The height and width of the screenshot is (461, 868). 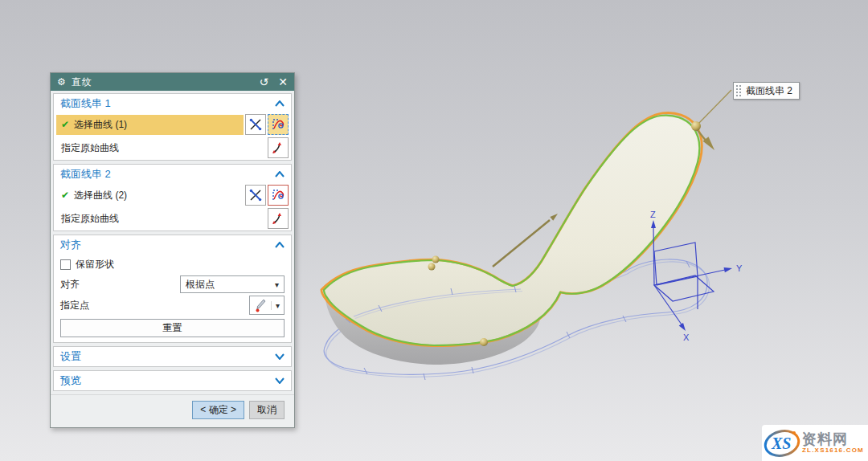 What do you see at coordinates (167, 104) in the screenshot?
I see `section-string-1-title: 截面线串 1` at bounding box center [167, 104].